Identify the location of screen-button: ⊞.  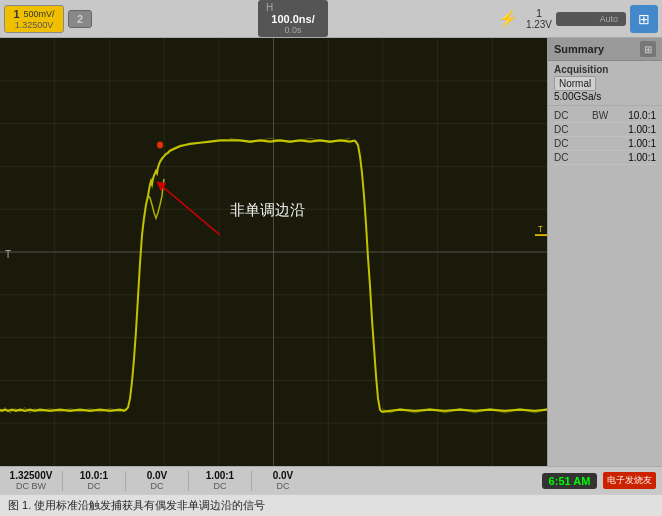
(644, 19).